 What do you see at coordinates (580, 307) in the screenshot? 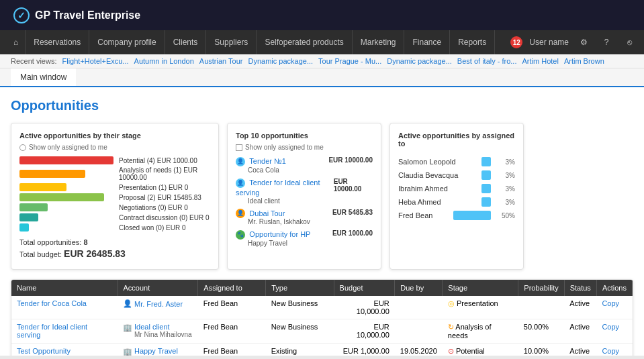
I see `row0-status: Active` at bounding box center [580, 307].